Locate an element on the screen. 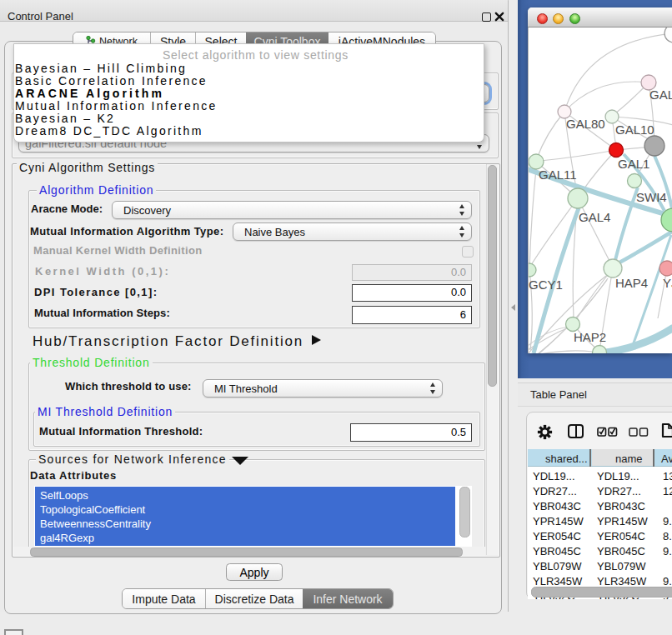 This screenshot has height=635, width=672. svg-text: GAL11 is located at coordinates (558, 175).